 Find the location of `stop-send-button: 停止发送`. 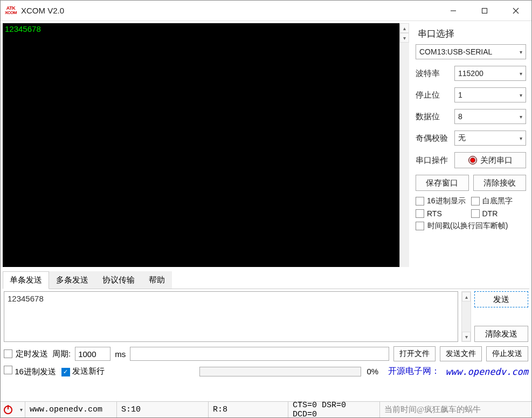

stop-send-button: 停止发送 is located at coordinates (507, 354).